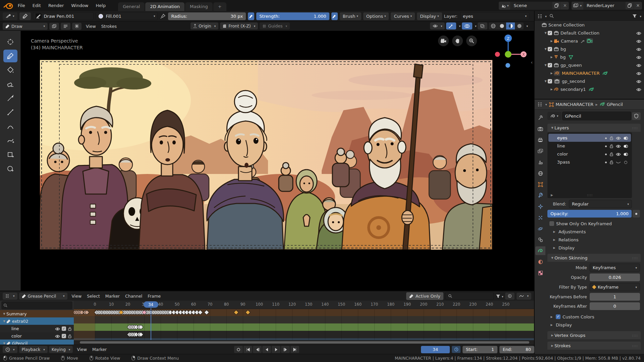 This screenshot has width=644, height=362. What do you see at coordinates (64, 336) in the screenshot?
I see `channel-checkbox: ✓` at bounding box center [64, 336].